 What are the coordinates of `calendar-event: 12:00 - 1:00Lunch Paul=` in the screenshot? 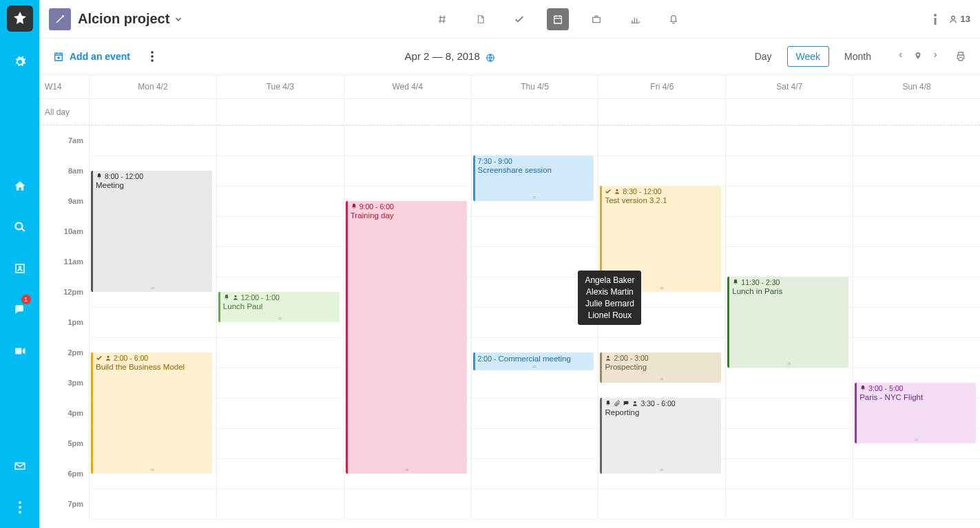 It's located at (279, 307).